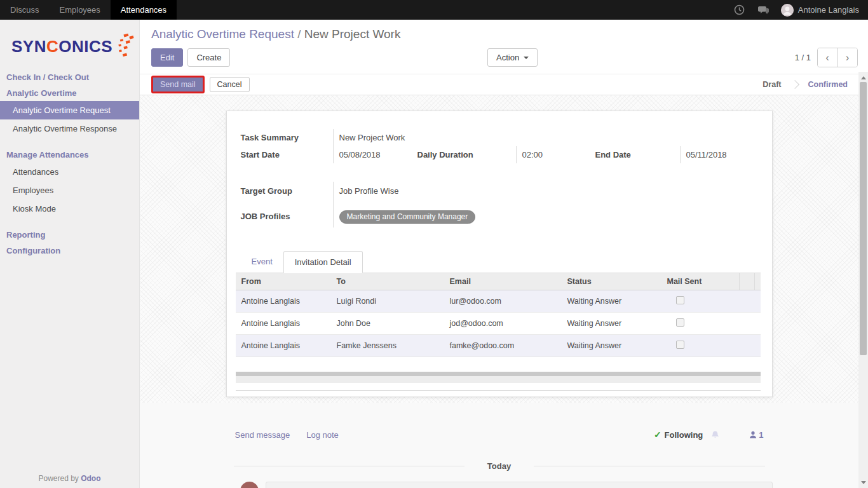  What do you see at coordinates (503, 346) in the screenshot?
I see `cell-email: famke@odoo.com` at bounding box center [503, 346].